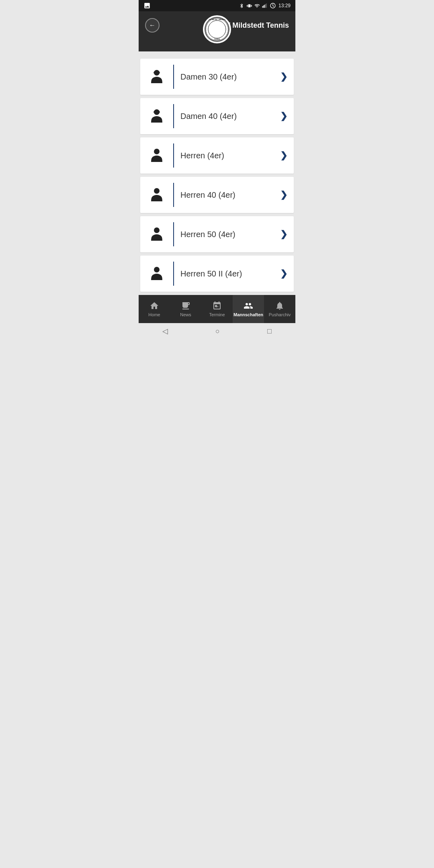 Image resolution: width=434 pixels, height=868 pixels. I want to click on nav-item-home: Home, so click(154, 309).